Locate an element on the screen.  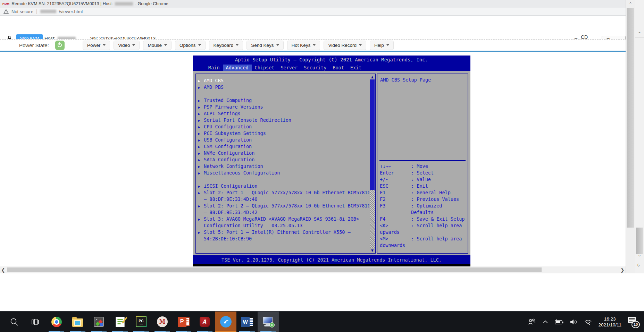
bios-help-title: AMD CBS Setup Page is located at coordinates (405, 80).